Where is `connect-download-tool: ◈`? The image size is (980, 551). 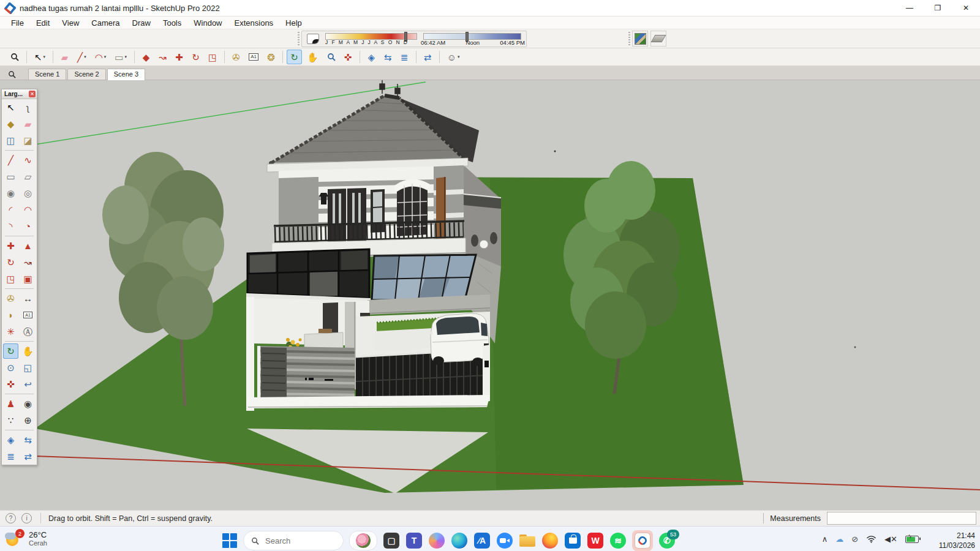 connect-download-tool: ◈ is located at coordinates (11, 440).